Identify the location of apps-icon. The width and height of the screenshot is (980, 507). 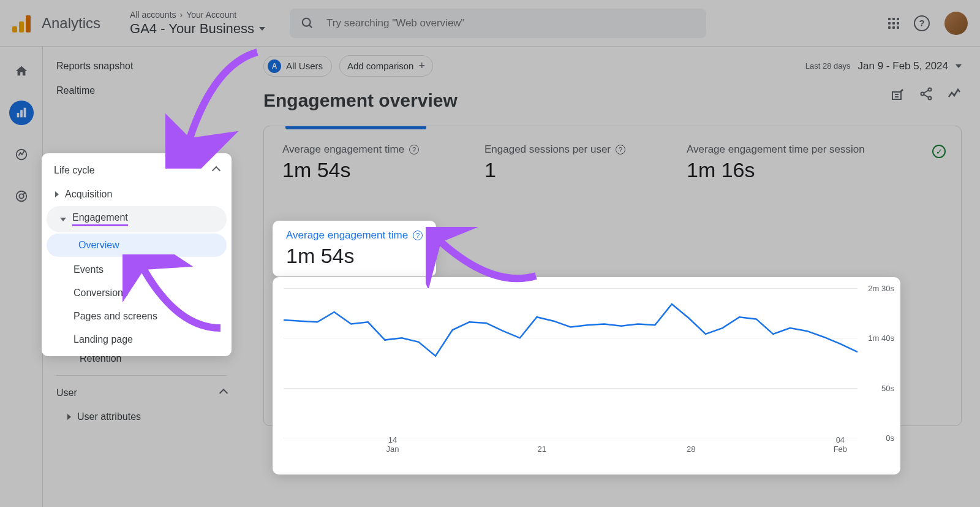
(894, 23).